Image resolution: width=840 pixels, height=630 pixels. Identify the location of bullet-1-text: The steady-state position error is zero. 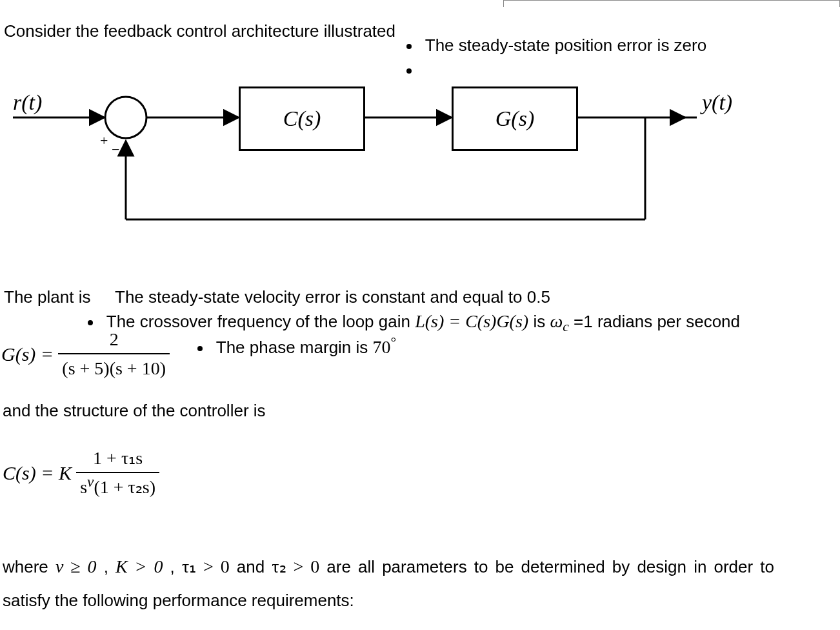
(566, 45).